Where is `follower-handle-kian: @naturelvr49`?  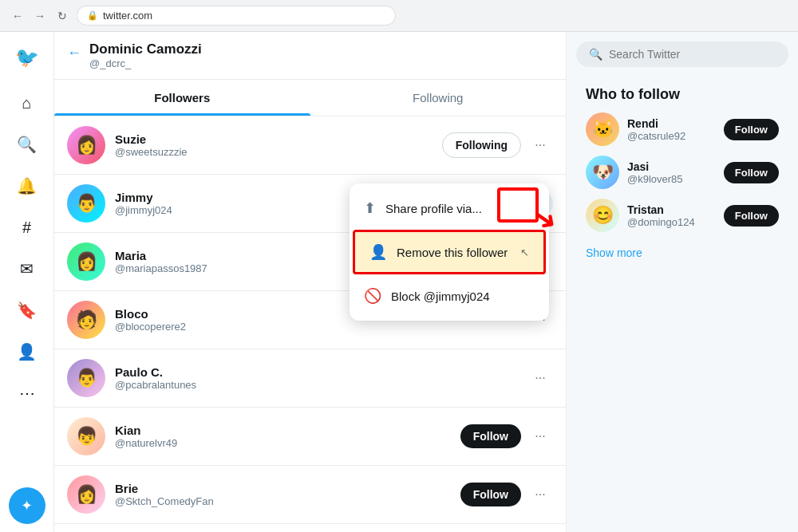 follower-handle-kian: @naturelvr49 is located at coordinates (282, 443).